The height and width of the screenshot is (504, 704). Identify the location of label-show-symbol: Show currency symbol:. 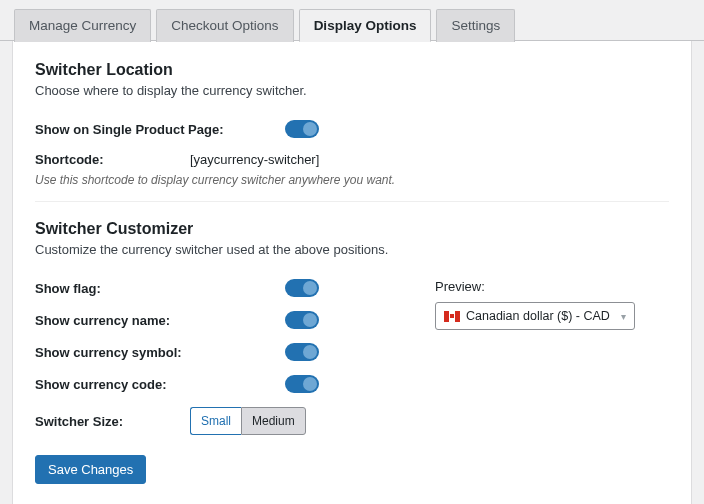
(160, 352).